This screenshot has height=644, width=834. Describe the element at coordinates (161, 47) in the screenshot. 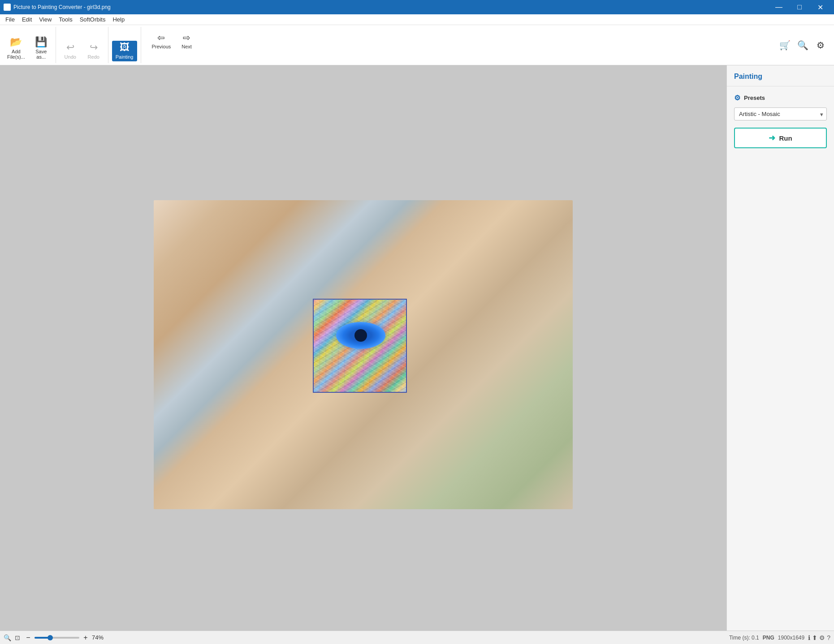

I see `previous-label: Previous` at that location.